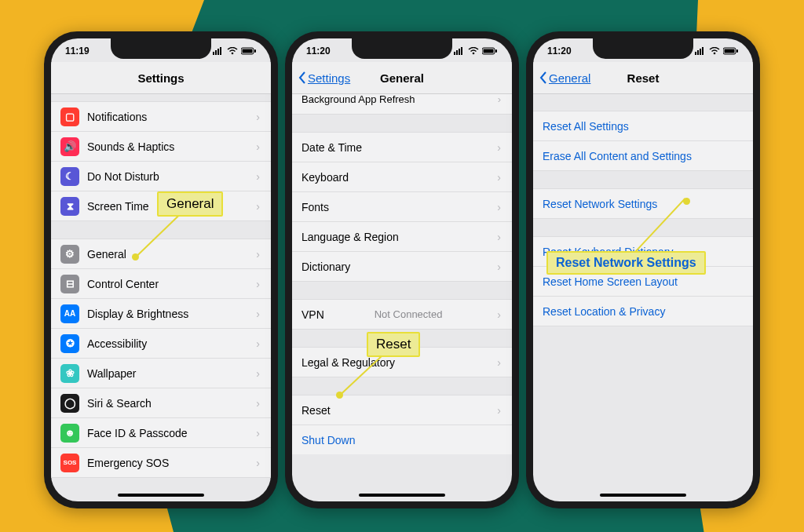 The width and height of the screenshot is (804, 532). I want to click on back-button: Settings, so click(324, 78).